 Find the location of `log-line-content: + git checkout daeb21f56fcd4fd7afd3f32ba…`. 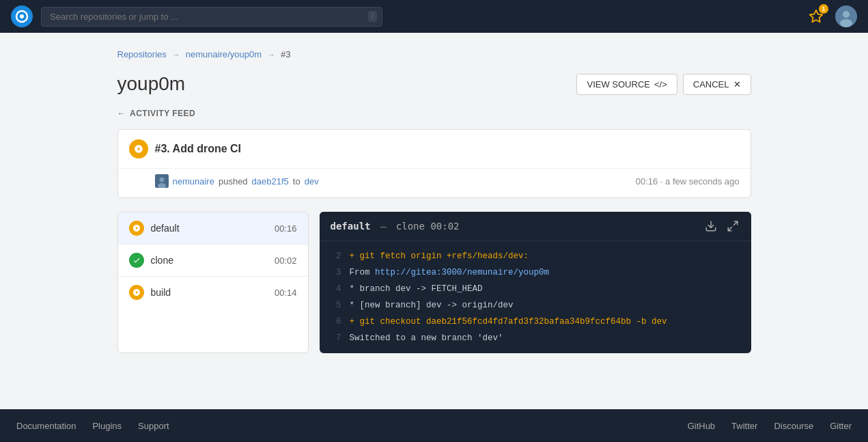

log-line-content: + git checkout daeb21f56fcd4fd7afd3f32ba… is located at coordinates (545, 322).